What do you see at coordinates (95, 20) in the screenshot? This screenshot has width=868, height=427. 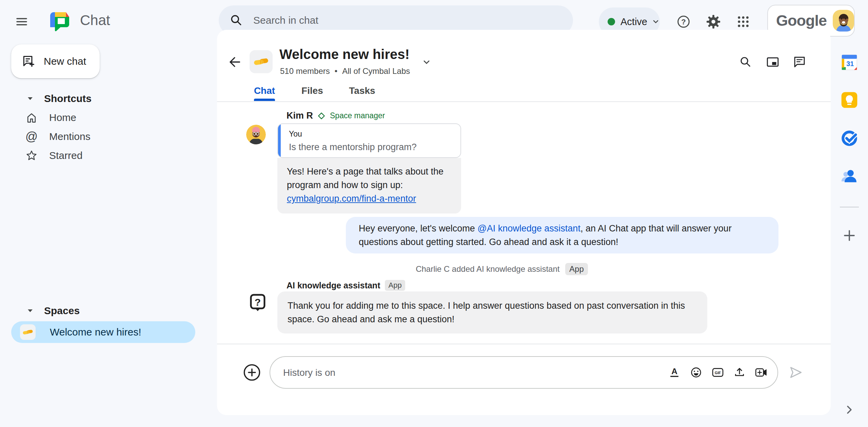 I see `app-title: Chat` at bounding box center [95, 20].